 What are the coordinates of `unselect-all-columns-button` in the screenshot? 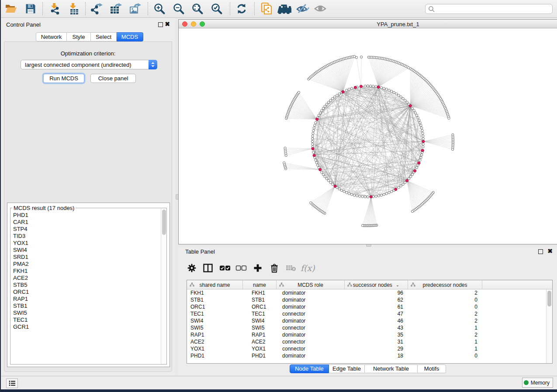 It's located at (241, 268).